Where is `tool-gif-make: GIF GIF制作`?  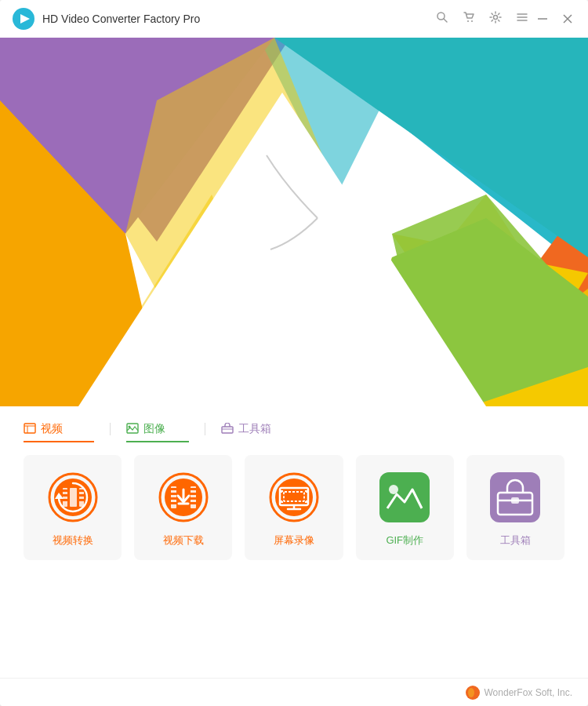 tool-gif-make: GIF GIF制作 is located at coordinates (405, 508).